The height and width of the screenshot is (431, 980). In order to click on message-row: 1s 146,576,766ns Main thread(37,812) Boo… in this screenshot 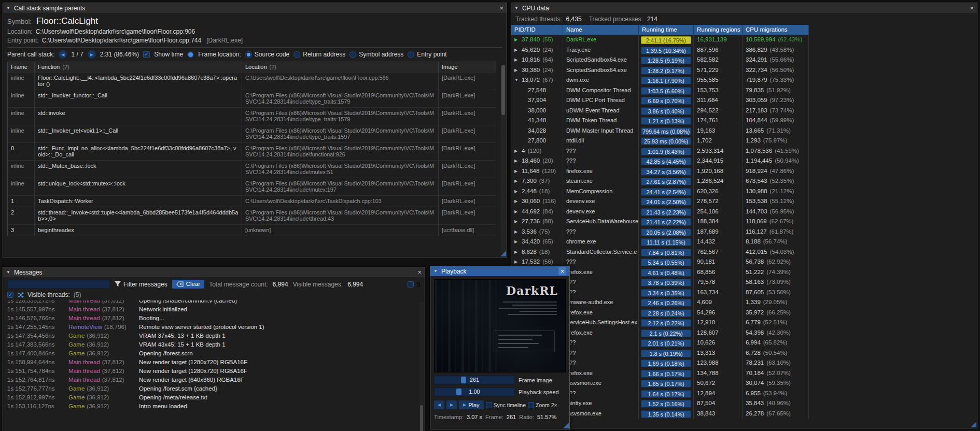, I will do `click(214, 318)`.